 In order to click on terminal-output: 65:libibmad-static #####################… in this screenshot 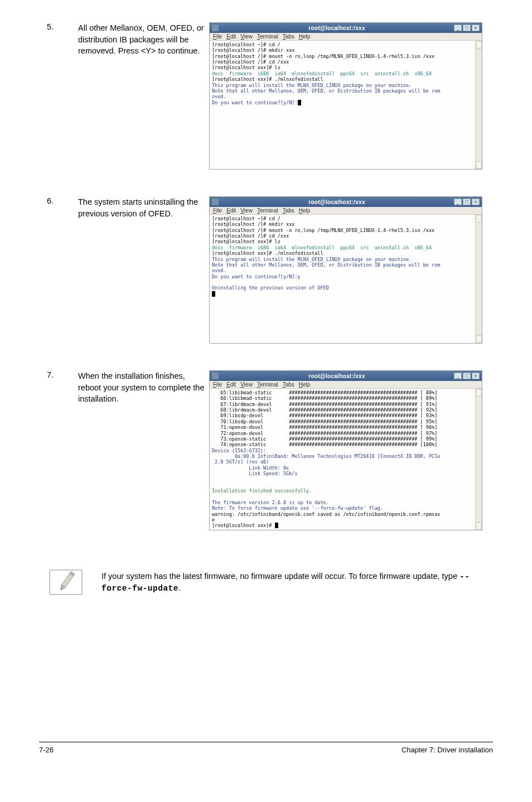, I will do `click(342, 460)`.